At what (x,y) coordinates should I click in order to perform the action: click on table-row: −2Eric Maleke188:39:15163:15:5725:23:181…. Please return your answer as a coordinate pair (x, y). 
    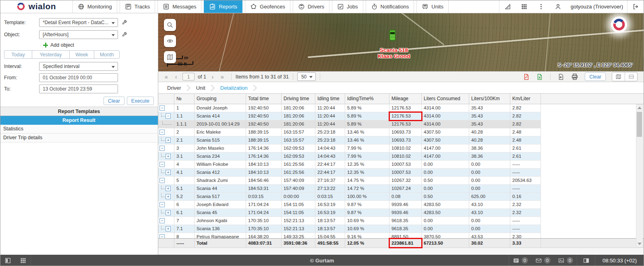
    Looking at the image, I should click on (401, 132).